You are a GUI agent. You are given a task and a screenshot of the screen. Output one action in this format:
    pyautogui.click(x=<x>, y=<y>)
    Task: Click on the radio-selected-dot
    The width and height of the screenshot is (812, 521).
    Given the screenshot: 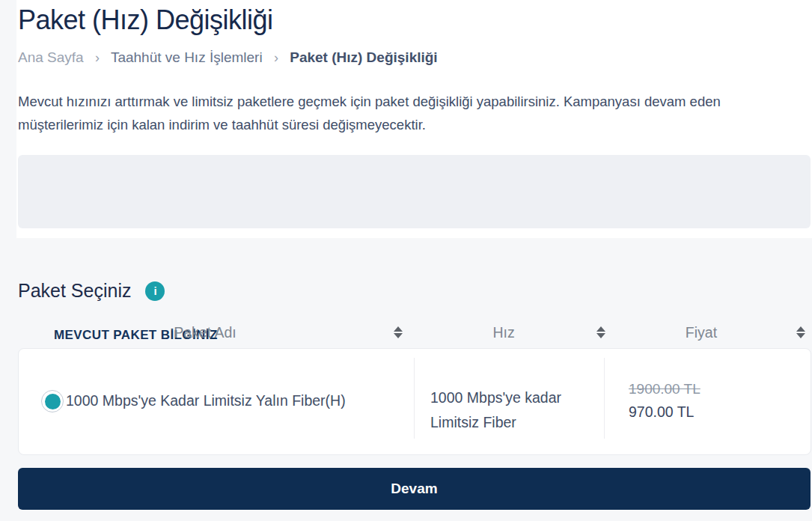 What is the action you would take?
    pyautogui.click(x=52, y=401)
    